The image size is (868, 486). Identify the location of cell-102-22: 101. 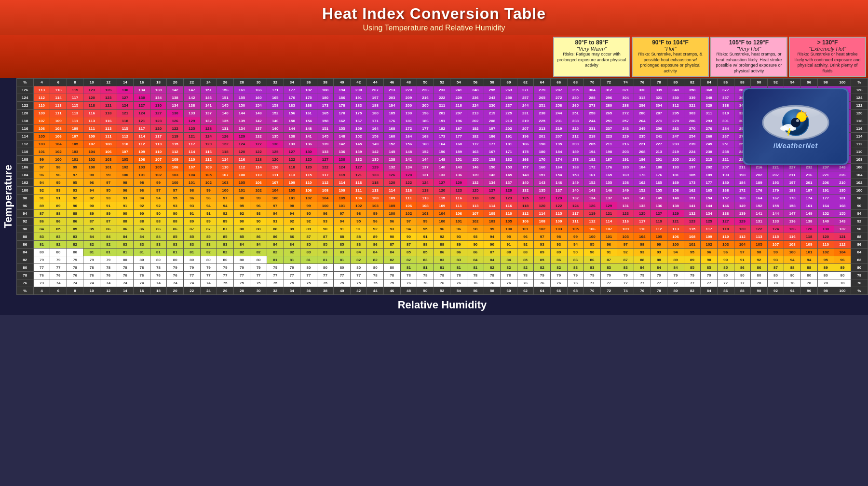
(192, 182).